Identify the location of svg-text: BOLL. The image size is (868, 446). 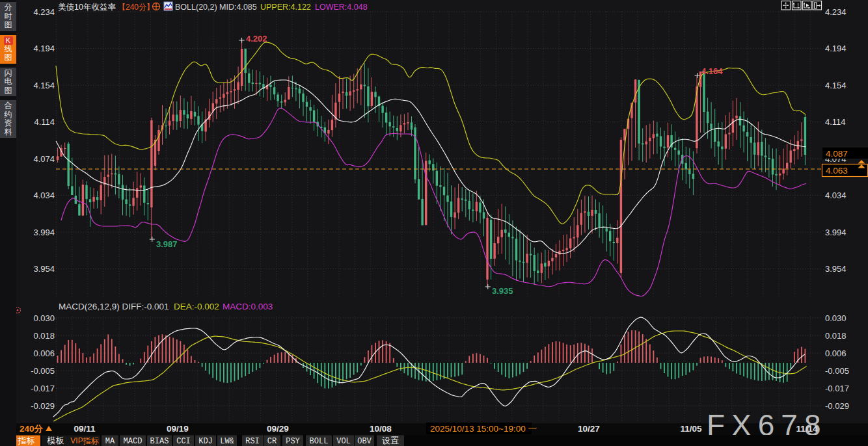
(319, 441).